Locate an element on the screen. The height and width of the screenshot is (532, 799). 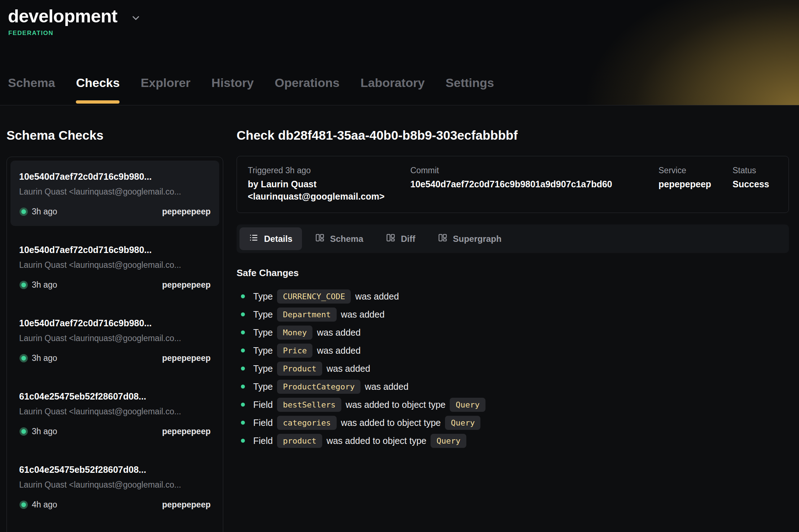
triggered-by: by Laurin Quast <laurinquast@googlemail.… is located at coordinates (329, 190).